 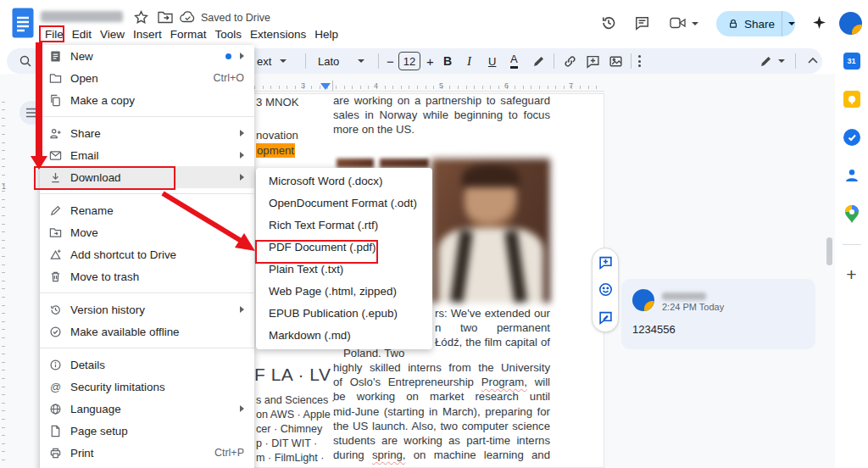 I want to click on download-txt: Plain Text (.txt), so click(x=344, y=270).